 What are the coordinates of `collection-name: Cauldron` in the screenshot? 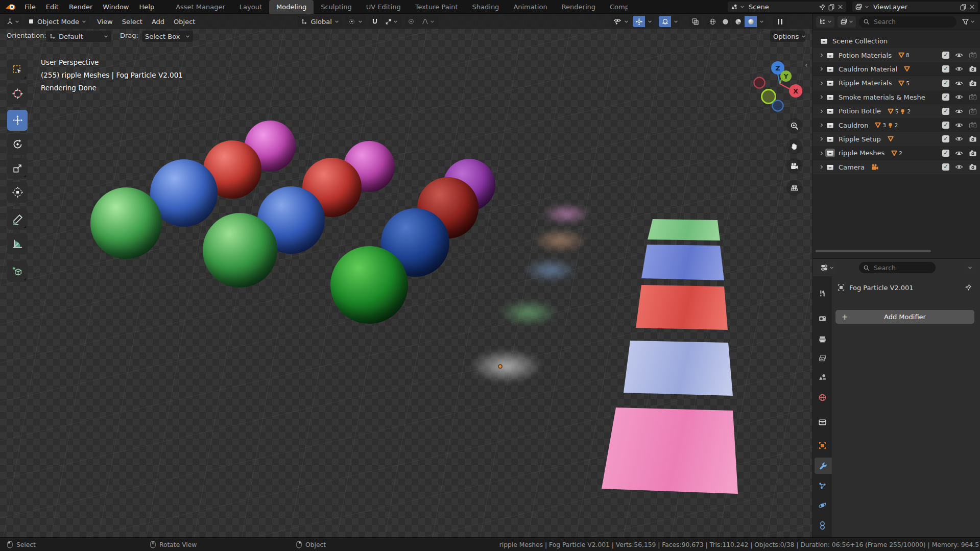 It's located at (853, 126).